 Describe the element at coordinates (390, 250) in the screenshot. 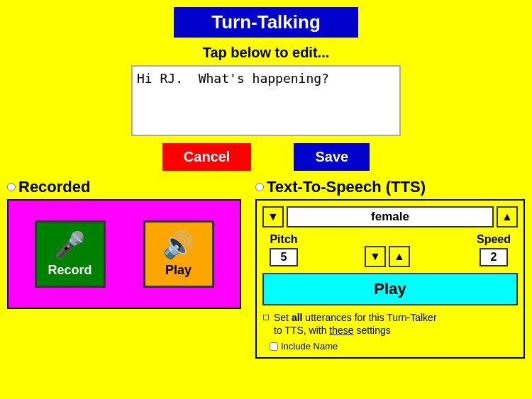

I see `pitch-speed-row: Pitch 5 ▼ ▲ Speed 2` at that location.